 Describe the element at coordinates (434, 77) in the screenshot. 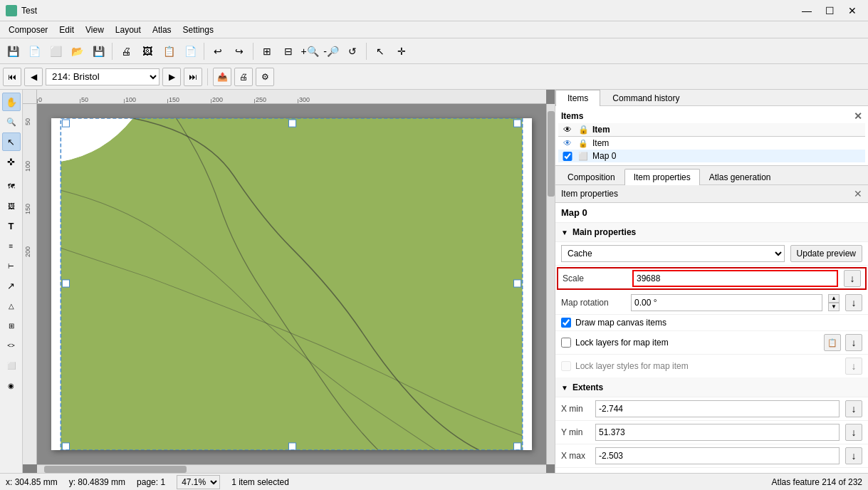

I see `atlas-bar: ⏮ ◀ 214: Bristol ▶ ⏭ 📤 🖨 ⚙` at that location.